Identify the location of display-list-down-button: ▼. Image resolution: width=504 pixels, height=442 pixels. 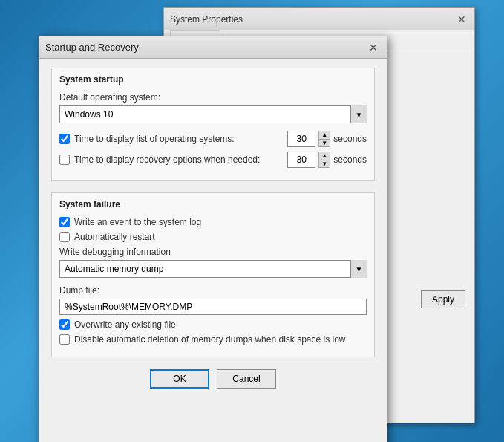
(324, 143).